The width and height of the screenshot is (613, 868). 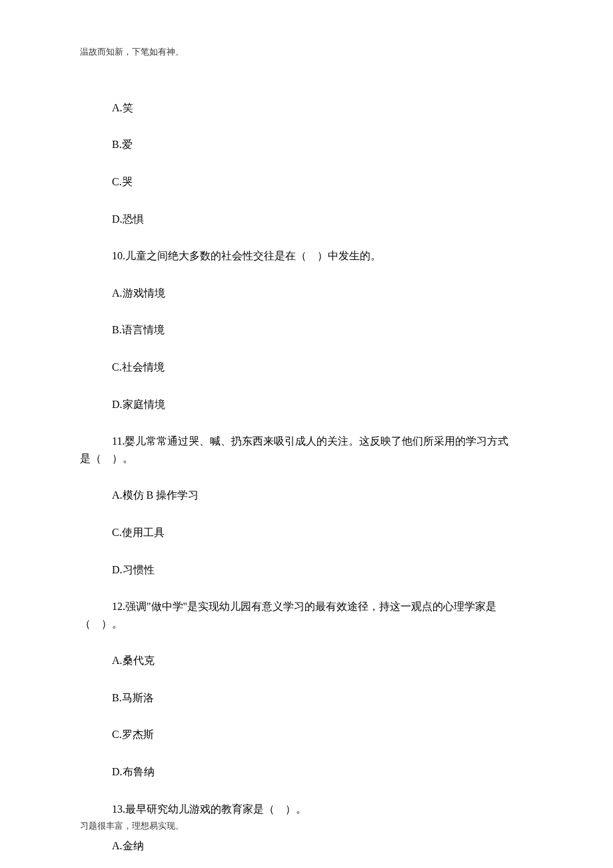 I want to click on q13-option-a: A.金纳, so click(x=306, y=846).